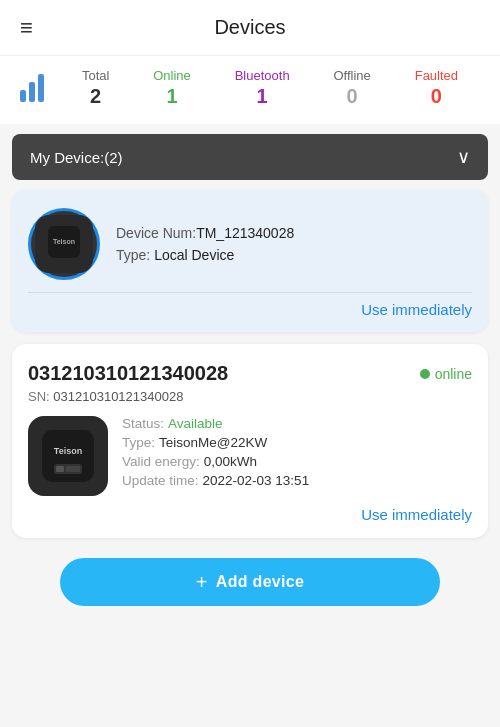  I want to click on add-device-wrapper: + Add device, so click(250, 582).